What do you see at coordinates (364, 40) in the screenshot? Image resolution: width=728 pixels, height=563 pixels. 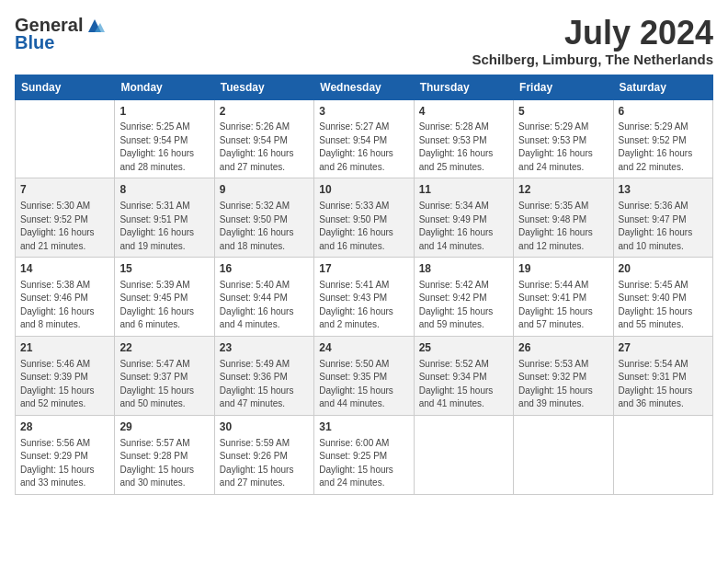 I see `page-header: General Blue July 2024 Schilberg, Limbur…` at bounding box center [364, 40].